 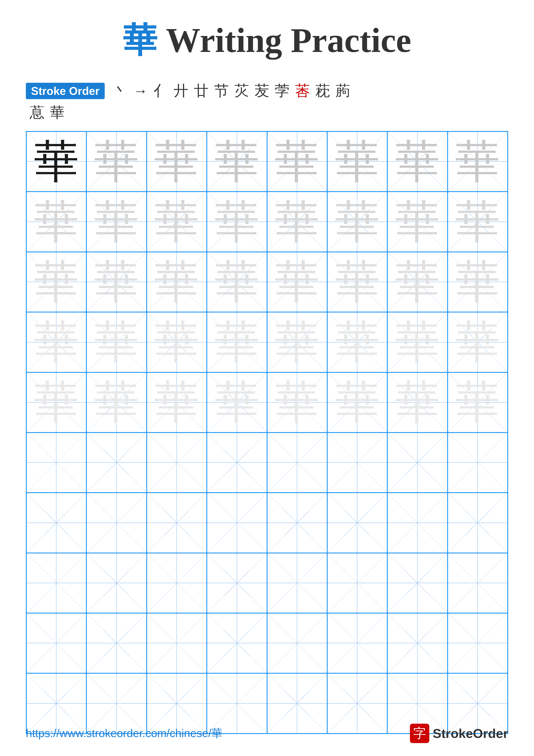 What do you see at coordinates (322, 91) in the screenshot?
I see `stroke-step-11: 萙` at bounding box center [322, 91].